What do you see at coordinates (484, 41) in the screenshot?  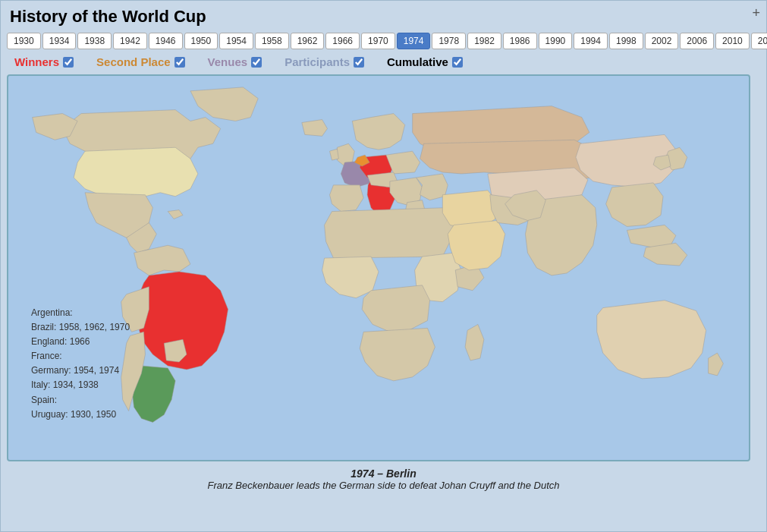 I see `year-btn-1982: 1982` at bounding box center [484, 41].